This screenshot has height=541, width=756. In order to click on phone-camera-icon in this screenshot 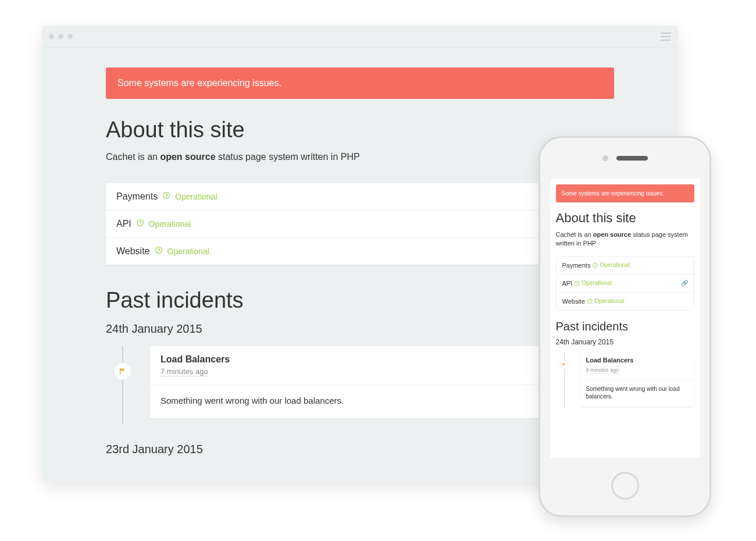, I will do `click(605, 158)`.